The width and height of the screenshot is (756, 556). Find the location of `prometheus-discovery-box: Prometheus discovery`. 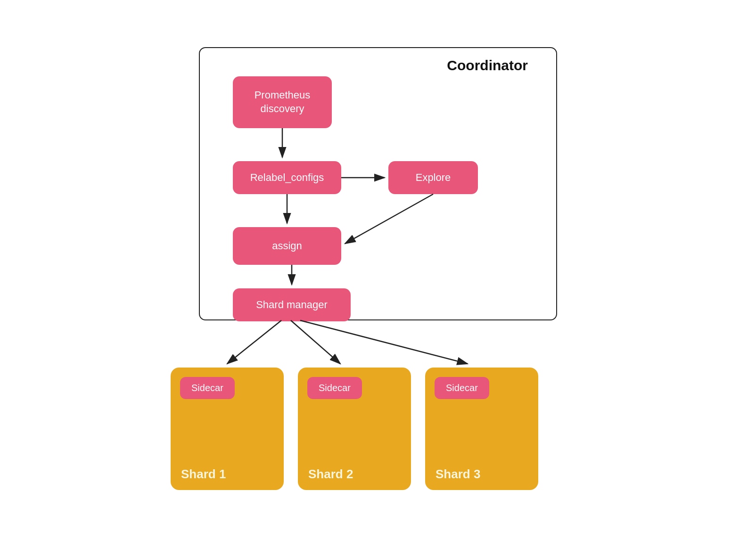

prometheus-discovery-box: Prometheus discovery is located at coordinates (282, 102).